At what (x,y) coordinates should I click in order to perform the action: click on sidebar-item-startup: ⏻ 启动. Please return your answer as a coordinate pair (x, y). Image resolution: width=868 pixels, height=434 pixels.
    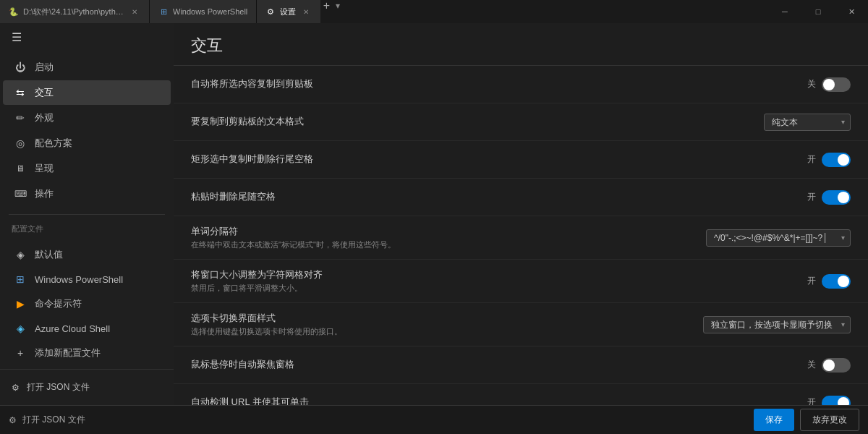
    Looking at the image, I should click on (87, 67).